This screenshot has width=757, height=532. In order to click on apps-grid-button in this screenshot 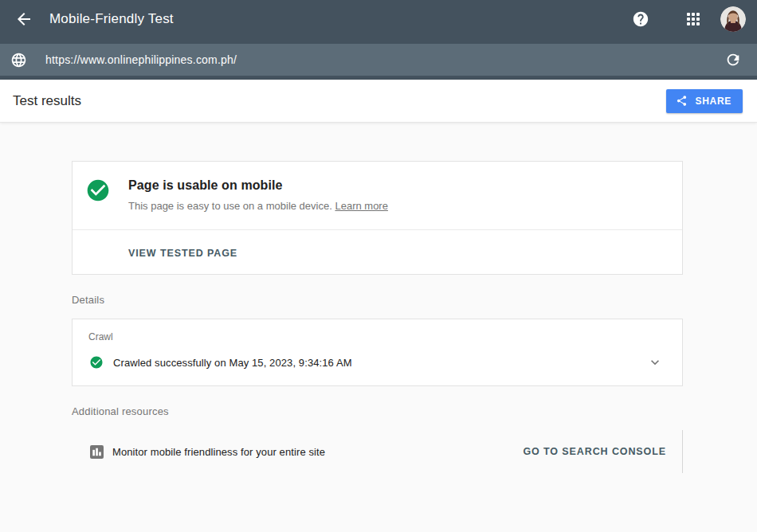, I will do `click(693, 19)`.